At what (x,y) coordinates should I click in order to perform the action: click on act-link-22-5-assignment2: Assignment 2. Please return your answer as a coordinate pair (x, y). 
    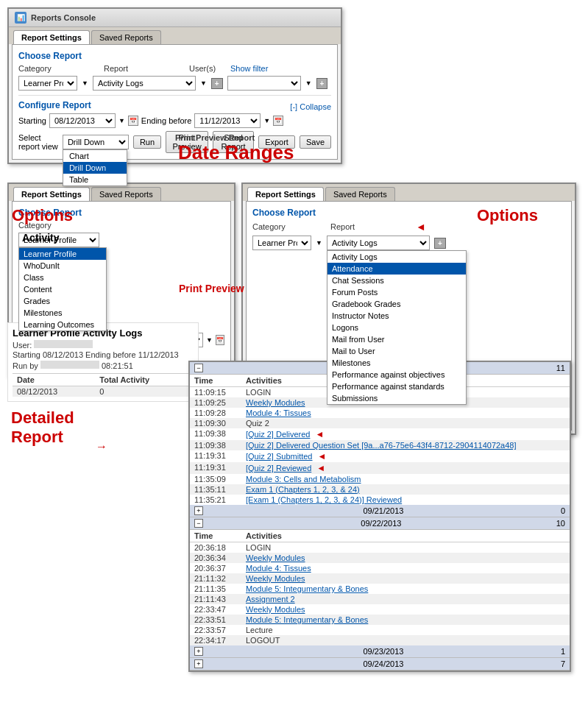
    Looking at the image, I should click on (271, 599).